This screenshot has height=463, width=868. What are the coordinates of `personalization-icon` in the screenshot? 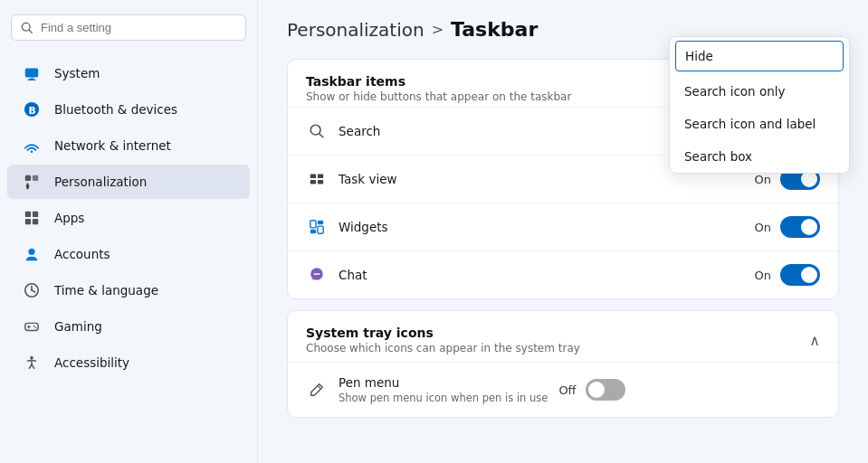 It's located at (32, 182).